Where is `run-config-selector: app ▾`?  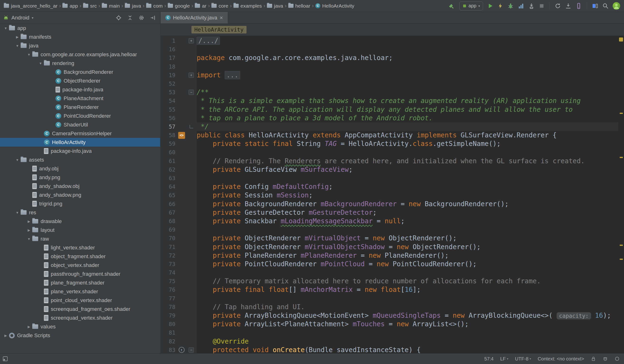
run-config-selector: app ▾ is located at coordinates (471, 6).